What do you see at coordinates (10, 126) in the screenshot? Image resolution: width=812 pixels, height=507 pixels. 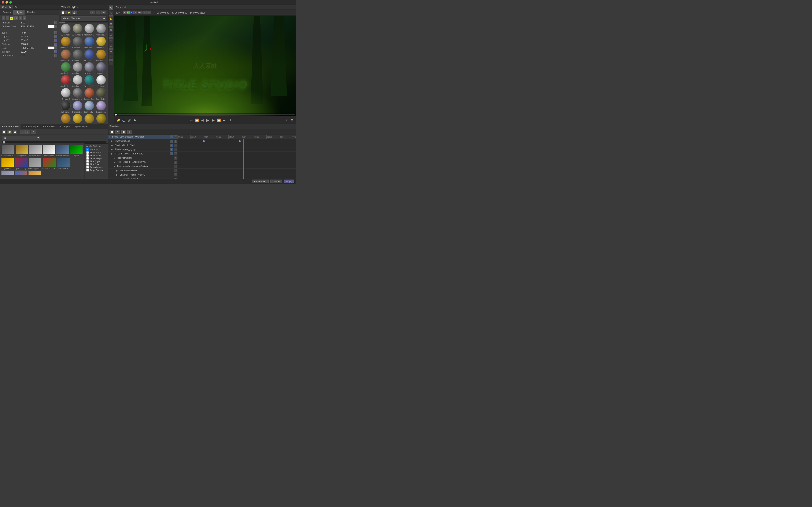 I see `tab-extrusion-styles: Extrusion Styles` at bounding box center [10, 126].